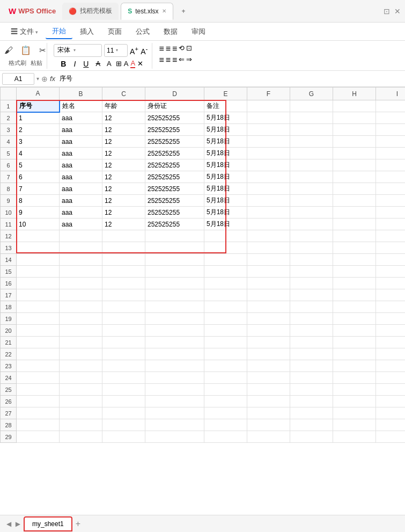 The image size is (405, 532). I want to click on cell-f5, so click(269, 154).